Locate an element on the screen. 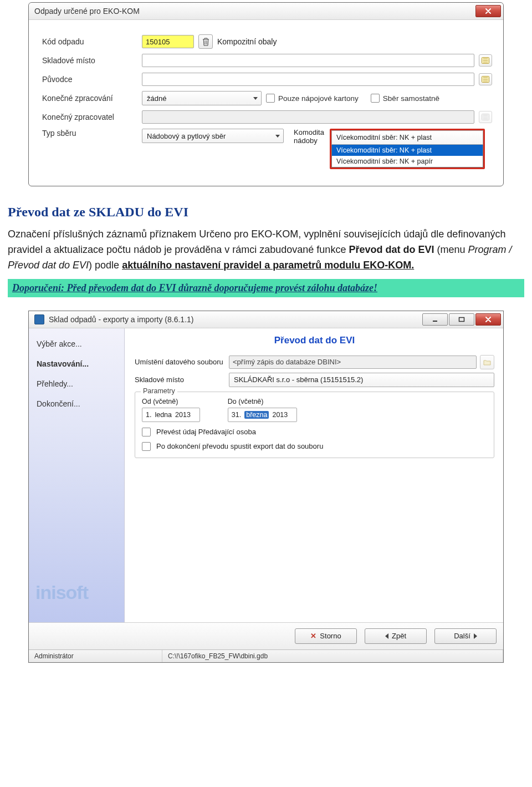 The width and height of the screenshot is (532, 787). dropdown-option: Vícekomoditní sběr: NK + papír is located at coordinates (407, 161).